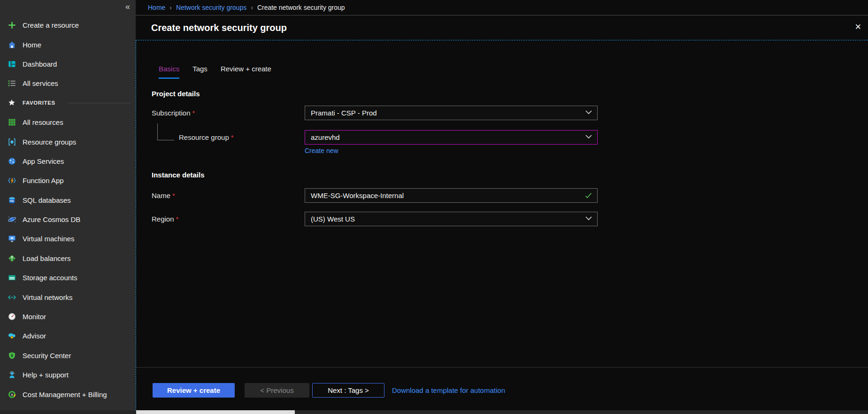 The image size is (868, 414). Describe the element at coordinates (12, 220) in the screenshot. I see `cosmos-db-icon` at that location.